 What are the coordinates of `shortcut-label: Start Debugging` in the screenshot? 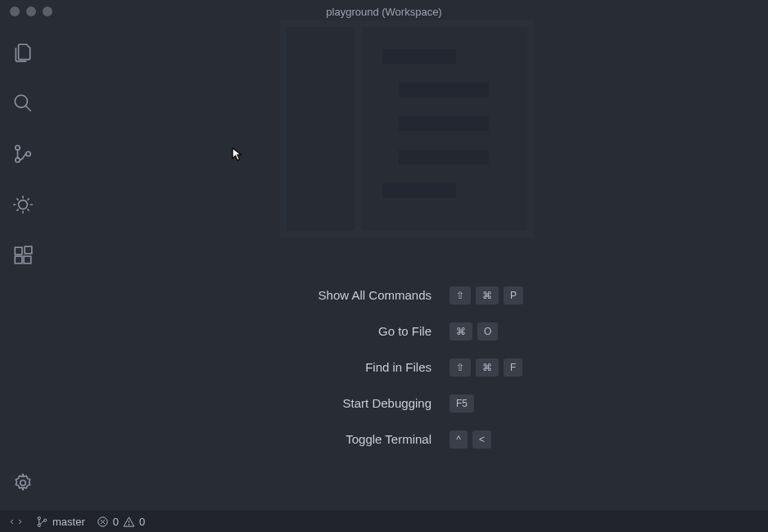 It's located at (317, 403).